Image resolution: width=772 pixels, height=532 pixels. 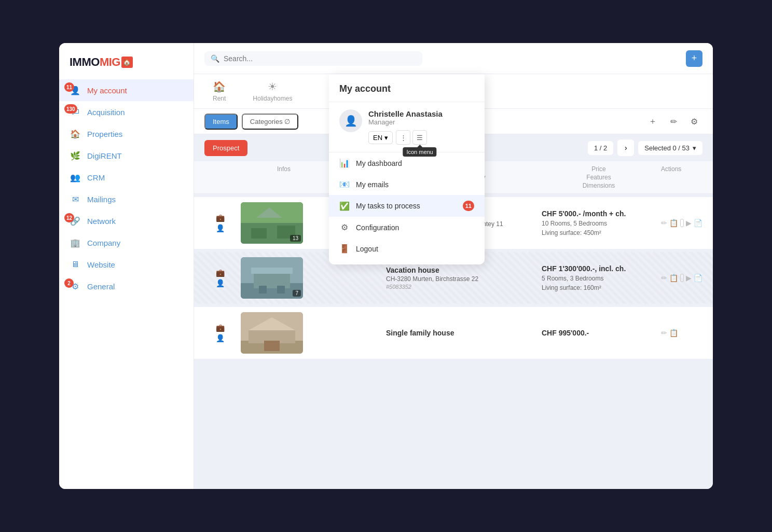 What do you see at coordinates (599, 169) in the screenshot?
I see `col-price: Price` at bounding box center [599, 169].